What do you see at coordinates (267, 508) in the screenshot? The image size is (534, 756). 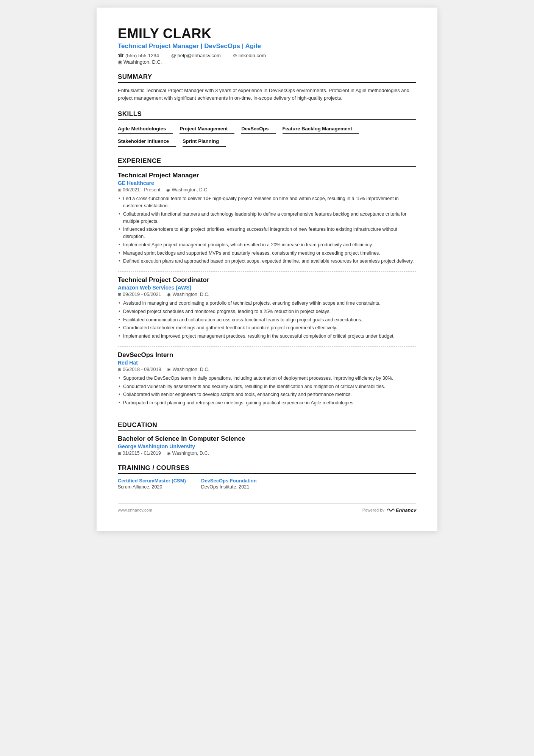 I see `resume-footer: www.enhancv.com Powered by Enhancv` at bounding box center [267, 508].